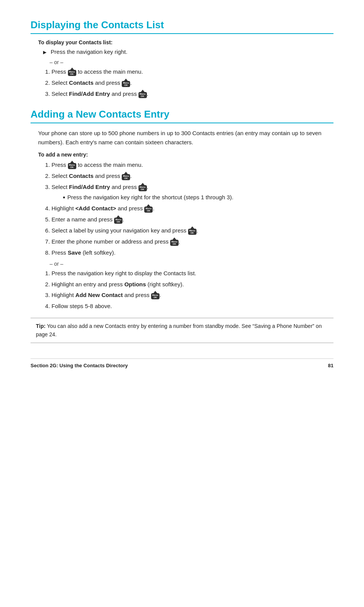  I want to click on section1-step2: Select Contacts and press MenuOK., so click(192, 83).